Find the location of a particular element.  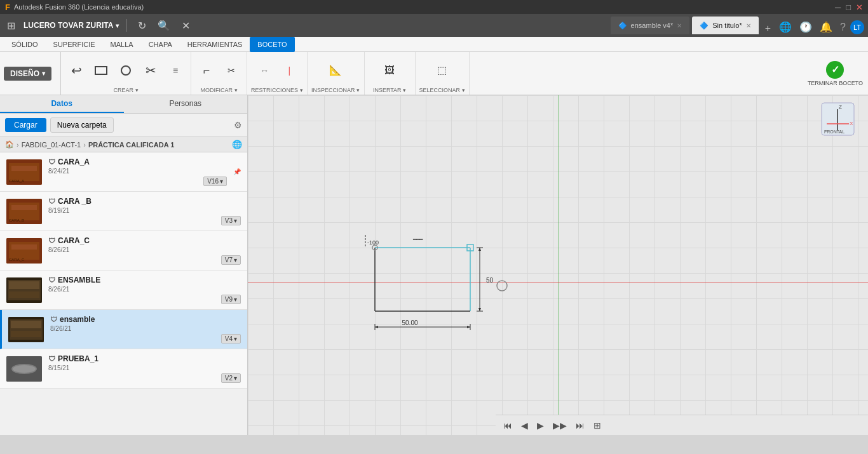

nueva-carpeta-button: Nueva carpeta is located at coordinates (82, 125).